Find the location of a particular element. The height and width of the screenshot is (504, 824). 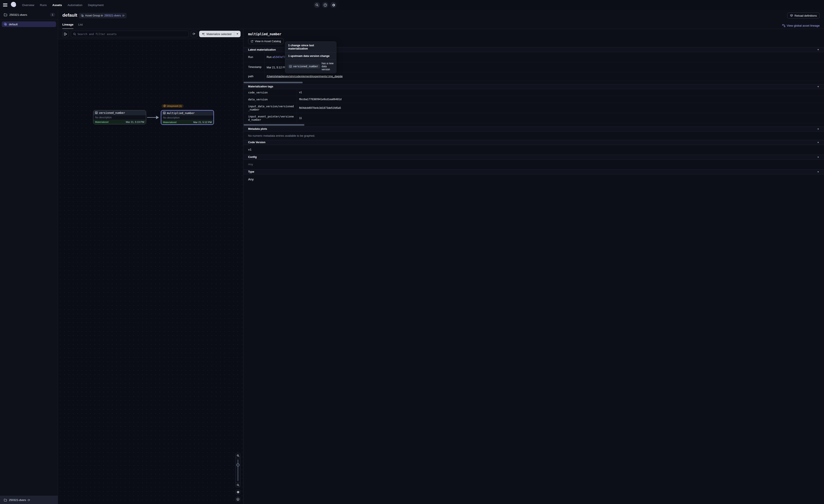

section-materialization-tags: Materialization tags ▼ is located at coordinates (292, 87).